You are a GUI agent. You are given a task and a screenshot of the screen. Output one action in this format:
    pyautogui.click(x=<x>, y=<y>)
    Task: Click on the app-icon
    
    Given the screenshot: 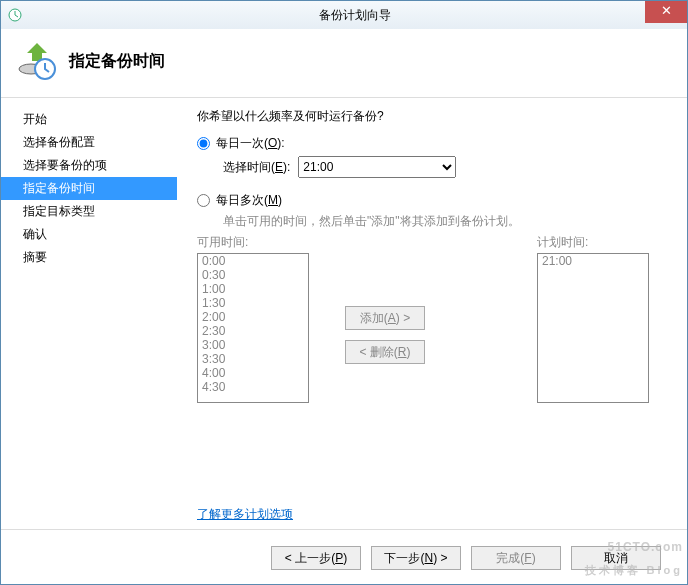 What is the action you would take?
    pyautogui.click(x=15, y=15)
    